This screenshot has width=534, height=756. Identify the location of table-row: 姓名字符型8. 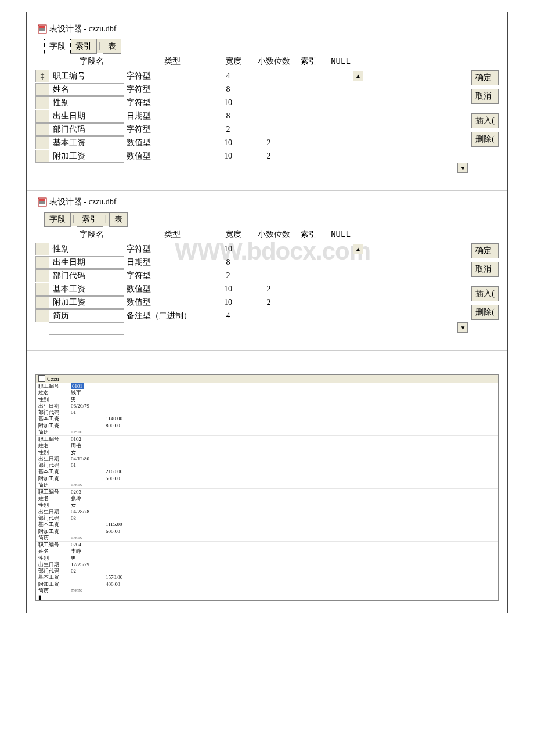
(252, 89).